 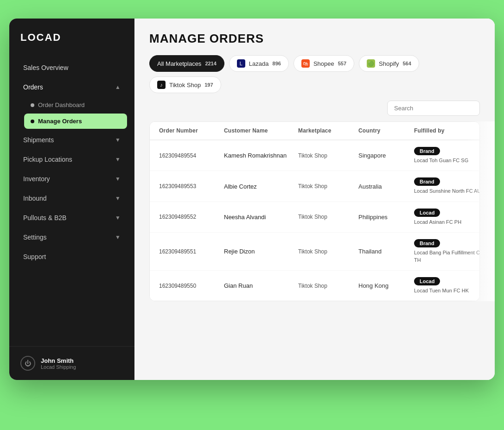 I want to click on sidebar-item-order-dashboard: Order Dashboard, so click(x=76, y=105).